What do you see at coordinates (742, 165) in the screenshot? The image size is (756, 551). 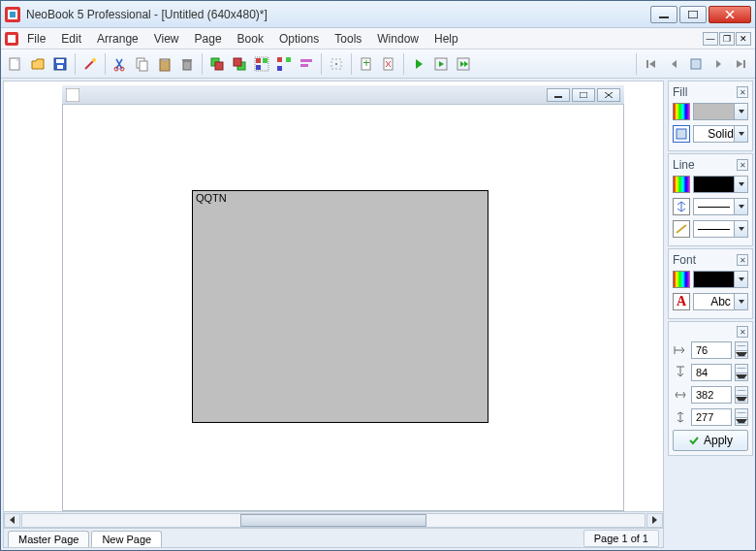 I see `panel-line-close: ✕` at bounding box center [742, 165].